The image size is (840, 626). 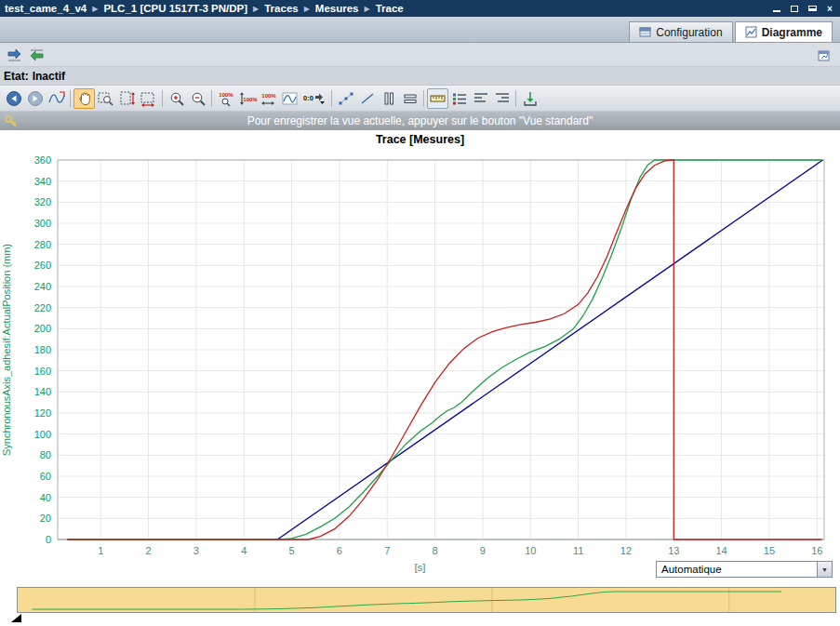 I want to click on x-tick-label: 8, so click(x=435, y=551).